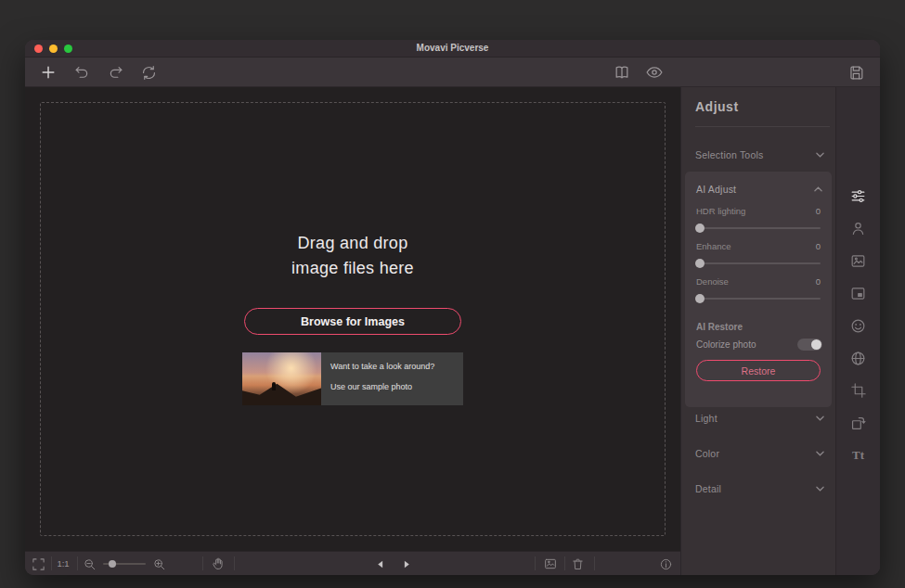 The height and width of the screenshot is (588, 905). I want to click on zoom-in-button, so click(159, 564).